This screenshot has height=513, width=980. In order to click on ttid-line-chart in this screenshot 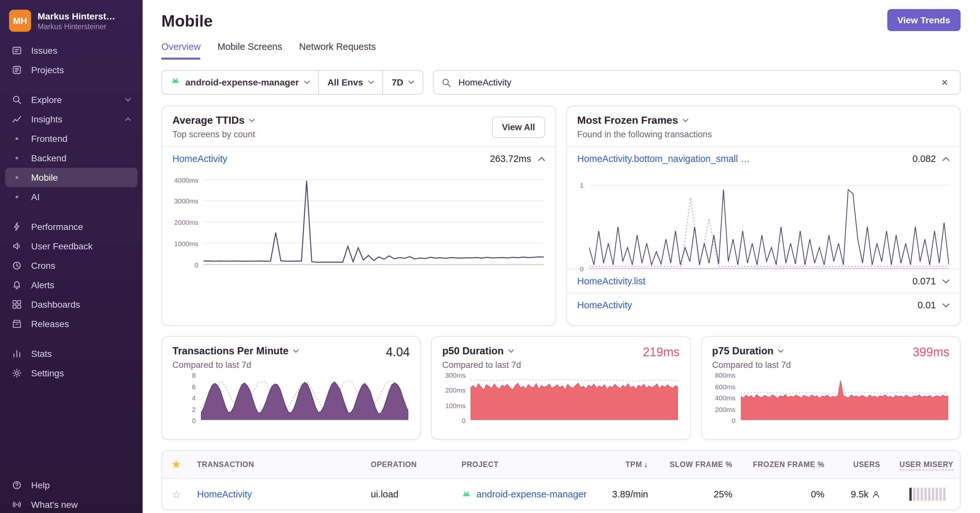, I will do `click(374, 221)`.